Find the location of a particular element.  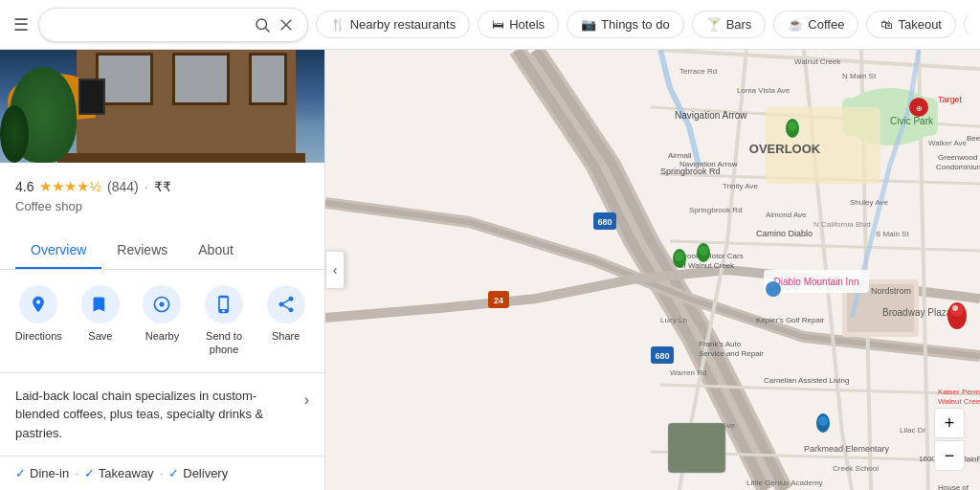

svg-text: Frank's Auto is located at coordinates (720, 345).